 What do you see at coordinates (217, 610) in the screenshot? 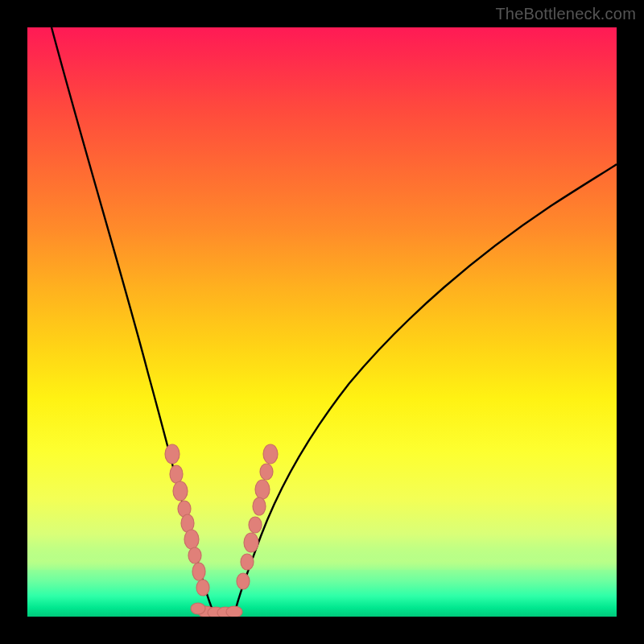
I see `bottom-marker-cluster` at bounding box center [217, 610].